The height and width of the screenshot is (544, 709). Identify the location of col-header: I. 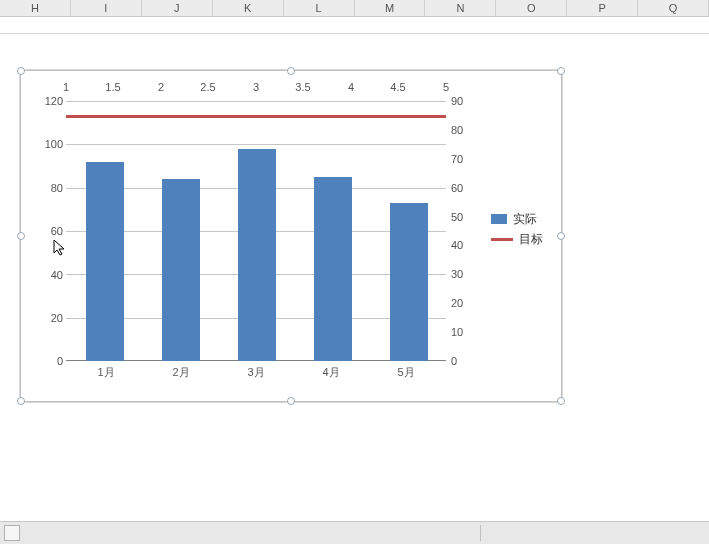
(106, 8).